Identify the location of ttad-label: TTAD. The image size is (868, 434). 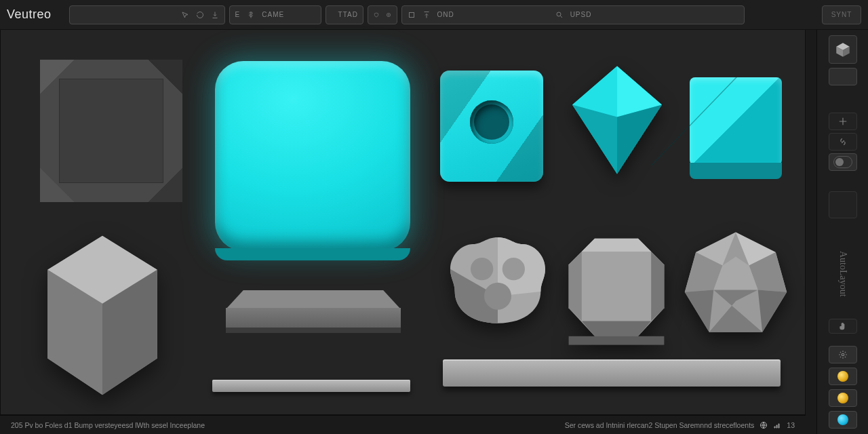
(349, 15).